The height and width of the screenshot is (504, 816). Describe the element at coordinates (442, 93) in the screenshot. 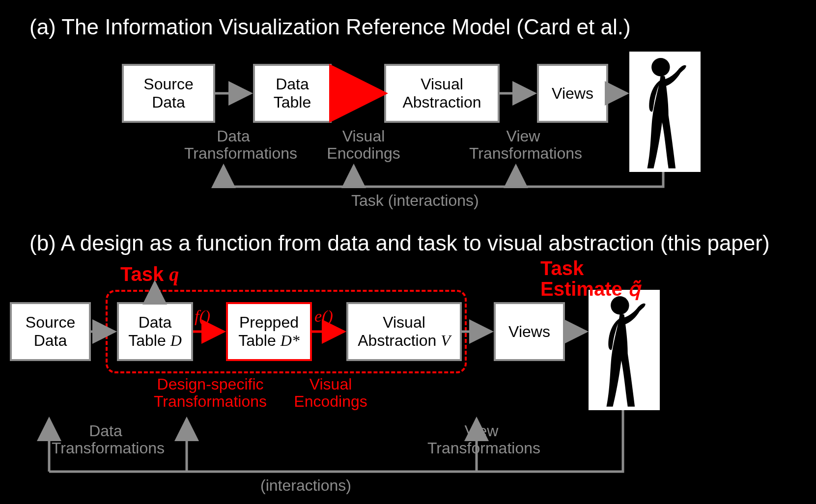

I see `box-visual-abstraction-top: VisualAbstraction` at that location.